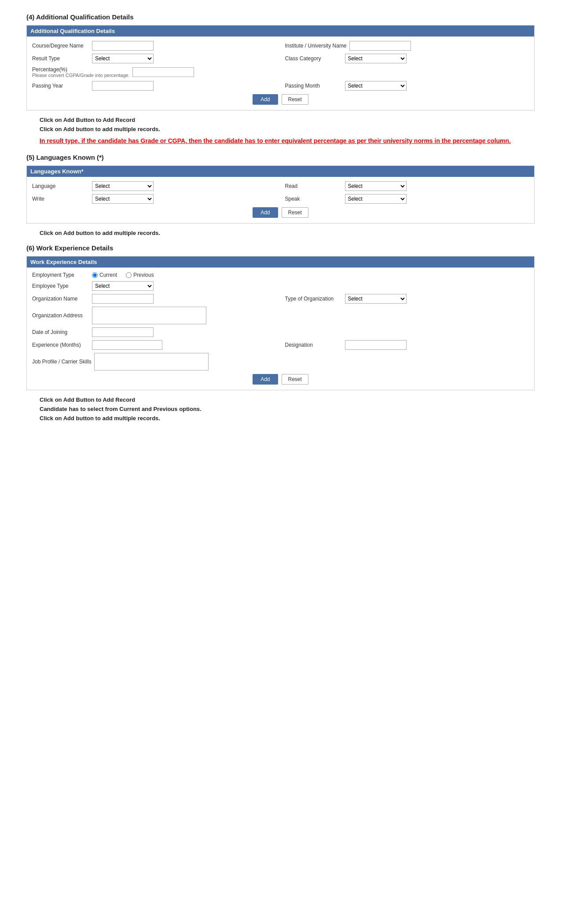 The image size is (561, 924). Describe the element at coordinates (163, 72) in the screenshot. I see `percentage-input` at that location.